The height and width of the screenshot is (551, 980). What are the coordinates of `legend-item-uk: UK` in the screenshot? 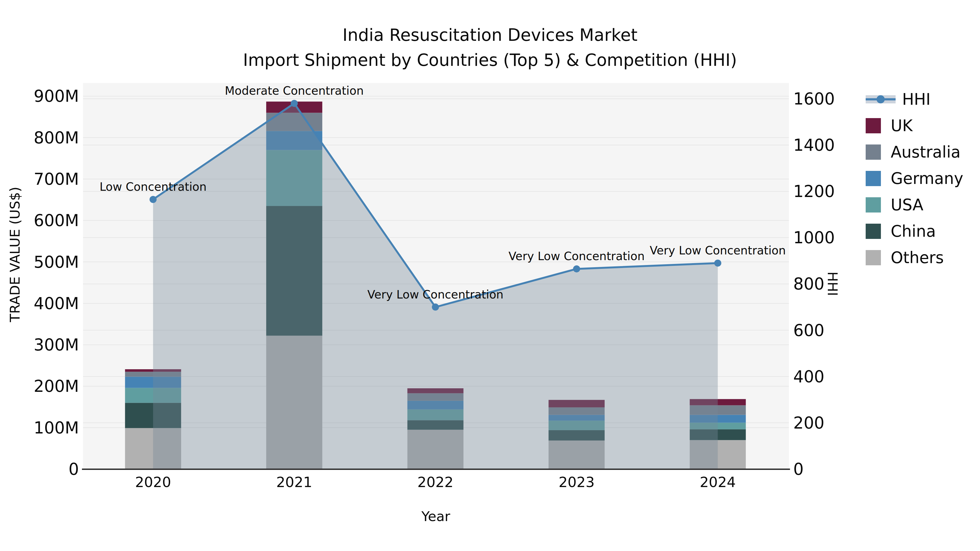 It's located at (889, 125).